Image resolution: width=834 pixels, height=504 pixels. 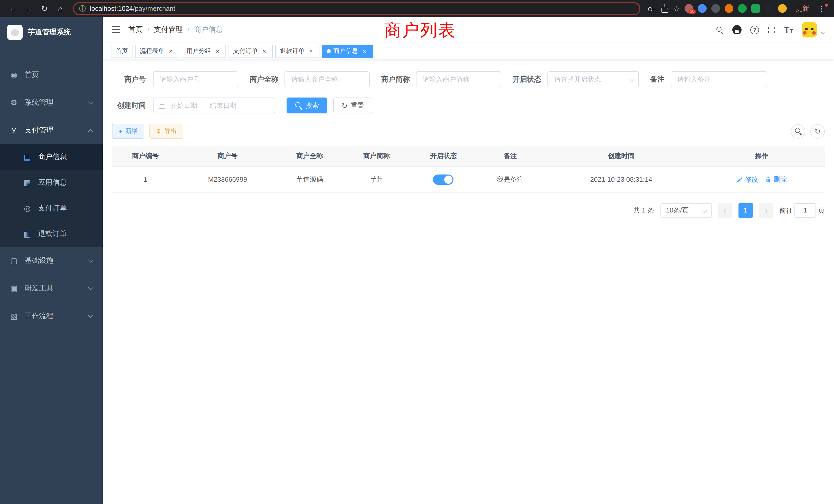 I want to click on date-range-picker: 开始日期 - 结束日期, so click(x=214, y=106).